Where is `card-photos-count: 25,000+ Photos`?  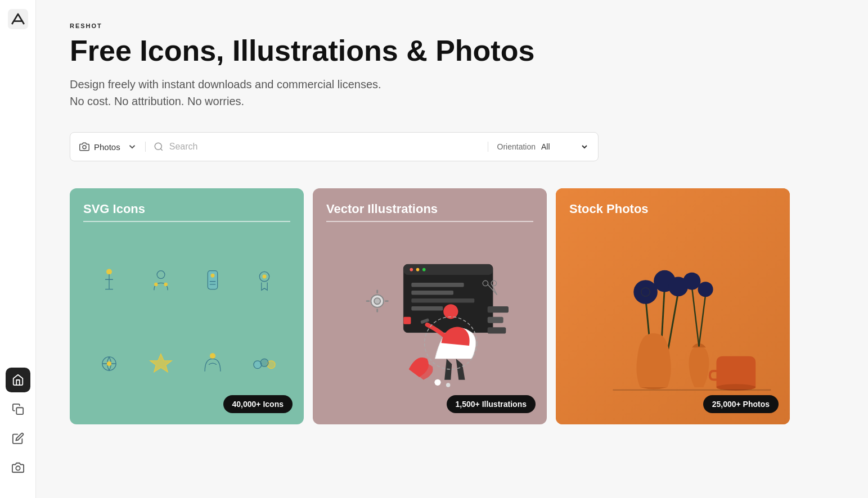
card-photos-count: 25,000+ Photos is located at coordinates (741, 404).